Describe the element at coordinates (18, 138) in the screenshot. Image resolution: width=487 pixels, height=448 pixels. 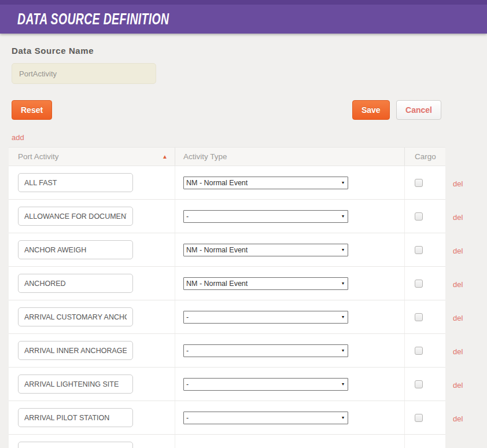
I see `add-row-link: add` at that location.